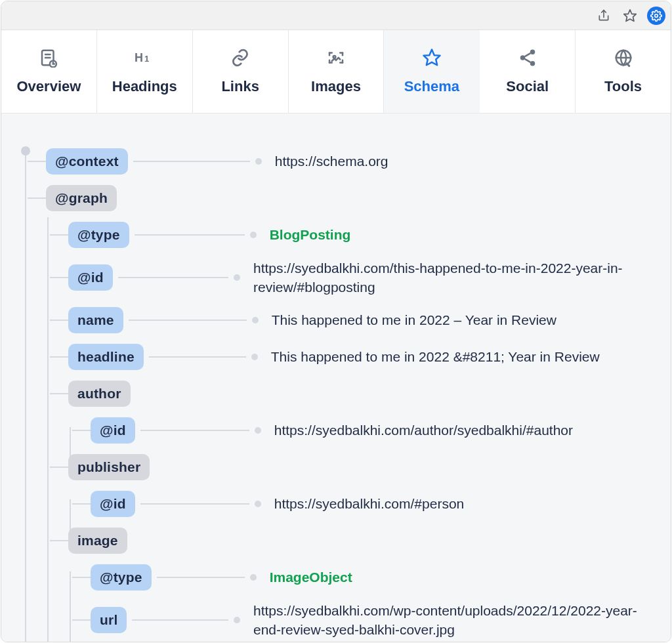 This screenshot has height=643, width=672. I want to click on tree-row: headline This happened to me in 2022 &#8…, so click(344, 357).